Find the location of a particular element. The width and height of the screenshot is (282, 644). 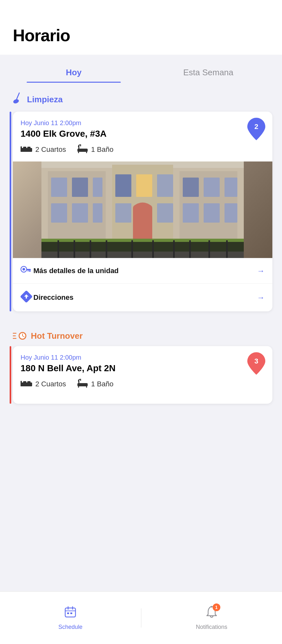

hot-turnover-title: Hot Turnover is located at coordinates (57, 336).